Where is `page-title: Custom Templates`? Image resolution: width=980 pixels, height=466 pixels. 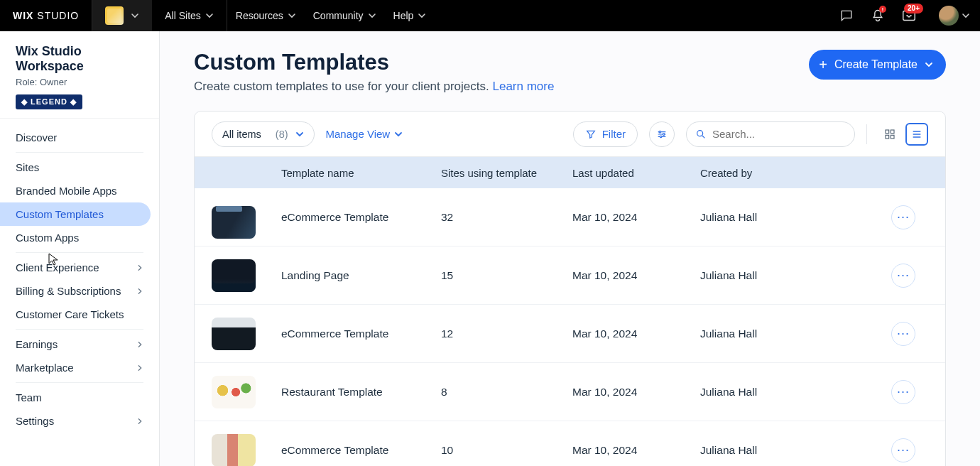
page-title: Custom Templates is located at coordinates (374, 63).